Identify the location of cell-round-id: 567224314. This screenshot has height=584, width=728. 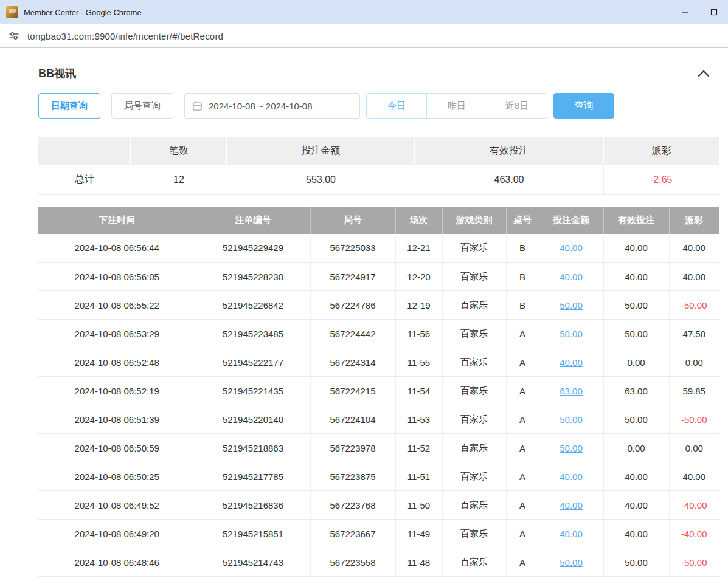
(353, 362).